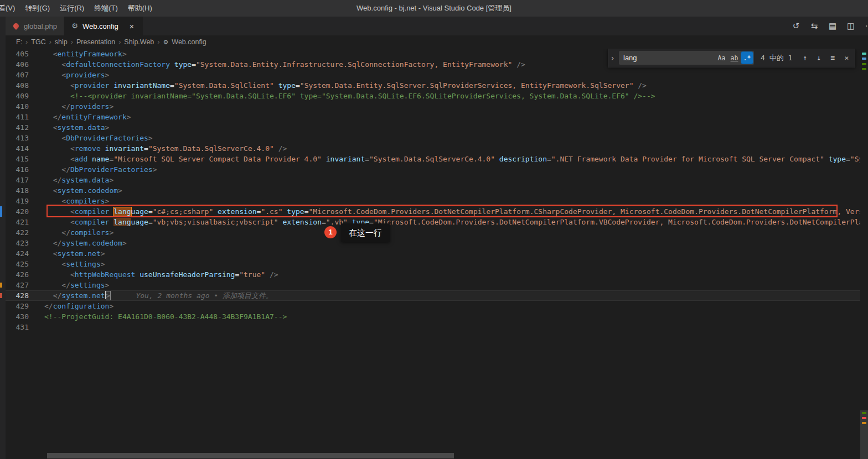 This screenshot has height=459, width=868. Describe the element at coordinates (866, 26) in the screenshot. I see `more-actions-icon: ⋯` at that location.